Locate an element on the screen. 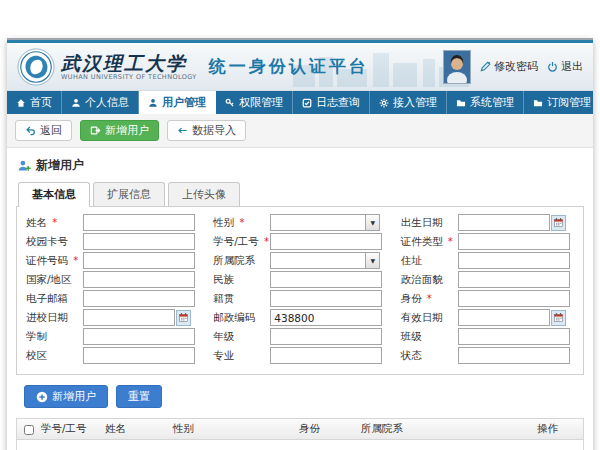 This screenshot has height=450, width=600. field-department-select: ▼ is located at coordinates (325, 260).